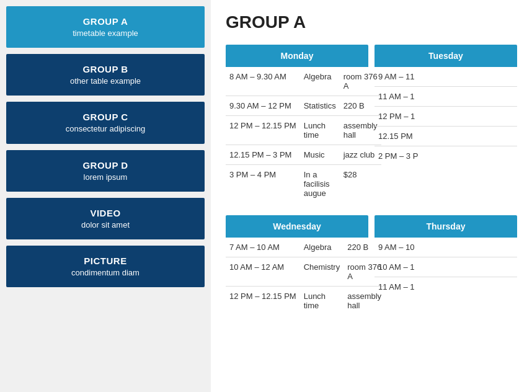 The height and width of the screenshot is (392, 532). What do you see at coordinates (371, 22) in the screenshot?
I see `page-title: GROUP A` at bounding box center [371, 22].